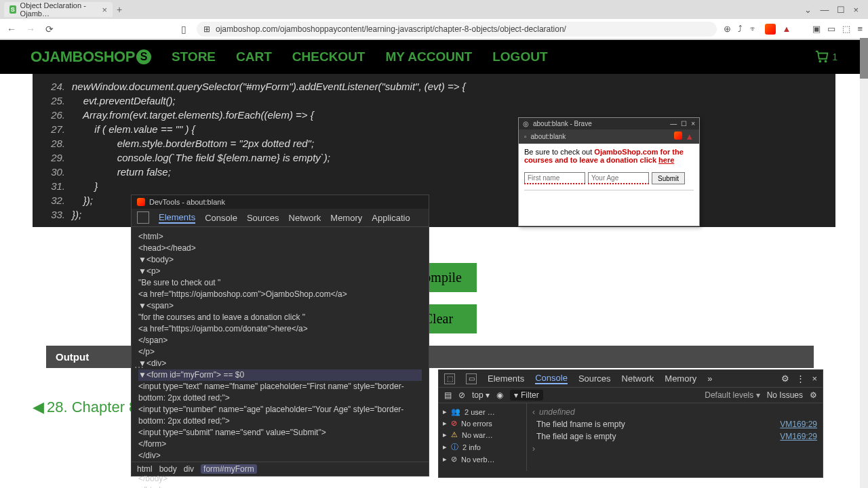 The height and width of the screenshot is (488, 868). I want to click on crumb-body: body, so click(168, 469).